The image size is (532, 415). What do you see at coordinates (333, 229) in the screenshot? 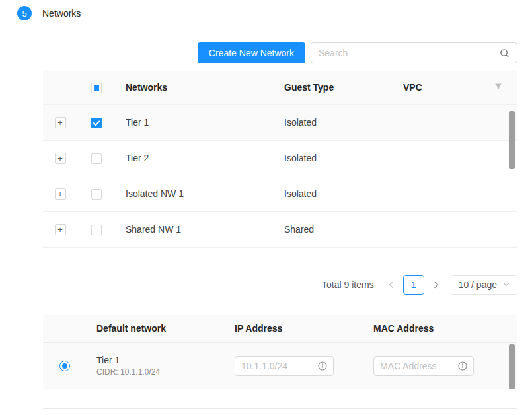
I see `guest-type-cell: Shared` at bounding box center [333, 229].